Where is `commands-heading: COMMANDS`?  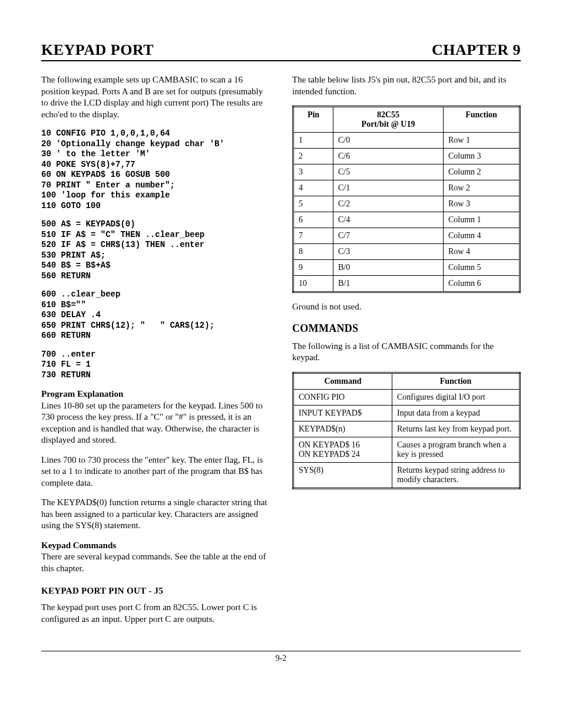
commands-heading: COMMANDS is located at coordinates (406, 329).